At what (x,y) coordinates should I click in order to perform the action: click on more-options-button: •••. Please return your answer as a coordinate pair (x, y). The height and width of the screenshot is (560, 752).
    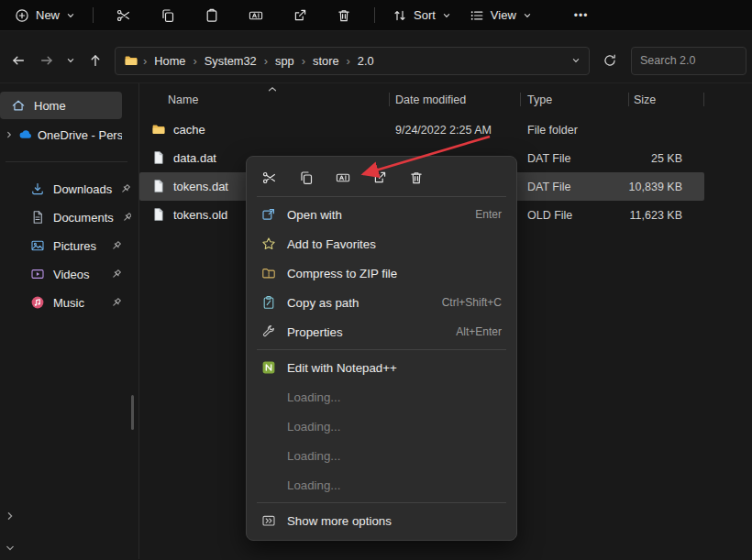
    Looking at the image, I should click on (581, 15).